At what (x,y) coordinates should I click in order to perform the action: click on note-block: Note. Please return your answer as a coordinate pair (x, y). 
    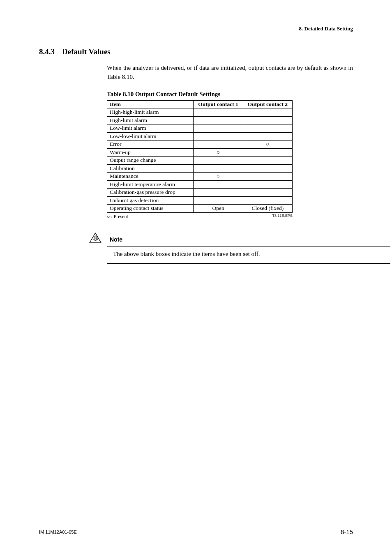
    Looking at the image, I should click on (221, 238).